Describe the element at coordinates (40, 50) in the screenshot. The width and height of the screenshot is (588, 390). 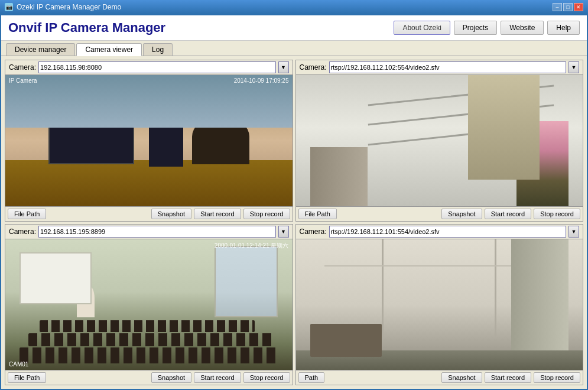
I see `tab-device-manager: Device manager` at that location.